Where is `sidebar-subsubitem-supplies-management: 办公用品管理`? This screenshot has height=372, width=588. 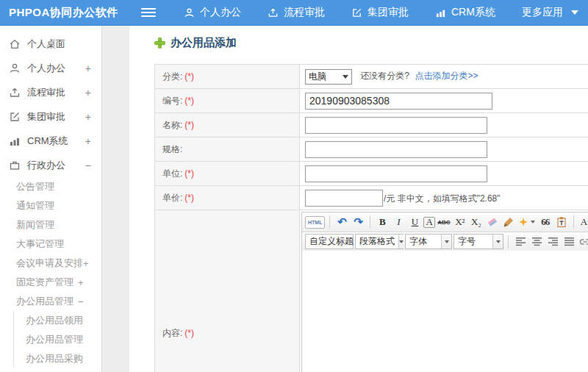
sidebar-subsubitem-supplies-management: 办公用品管理 is located at coordinates (57, 340).